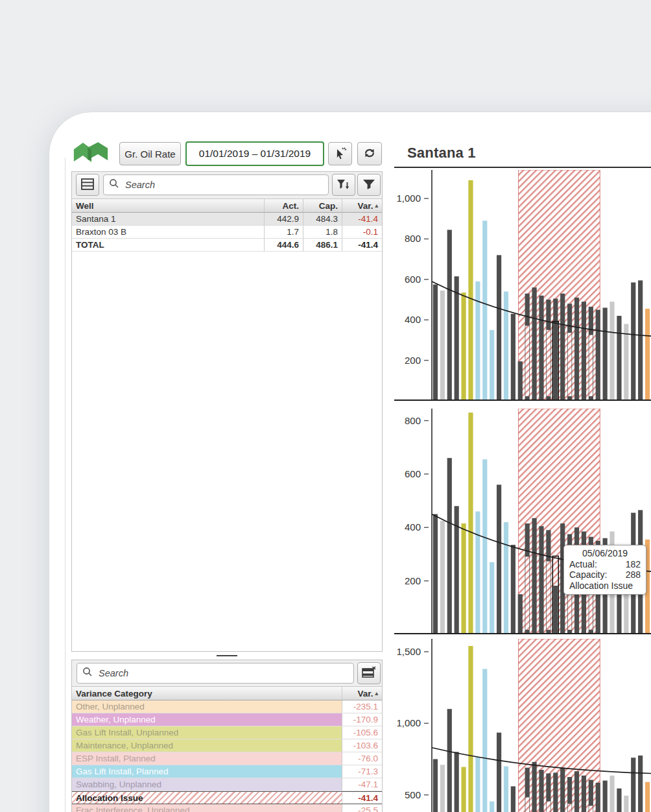 The height and width of the screenshot is (812, 651). Describe the element at coordinates (150, 154) in the screenshot. I see `rate-selector-button: Gr. Oil Rate` at that location.